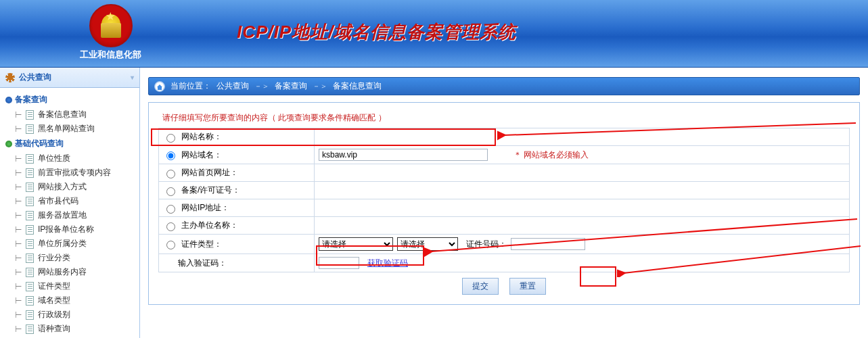 This screenshot has height=338, width=868. I want to click on radio-cert-type, so click(170, 245).